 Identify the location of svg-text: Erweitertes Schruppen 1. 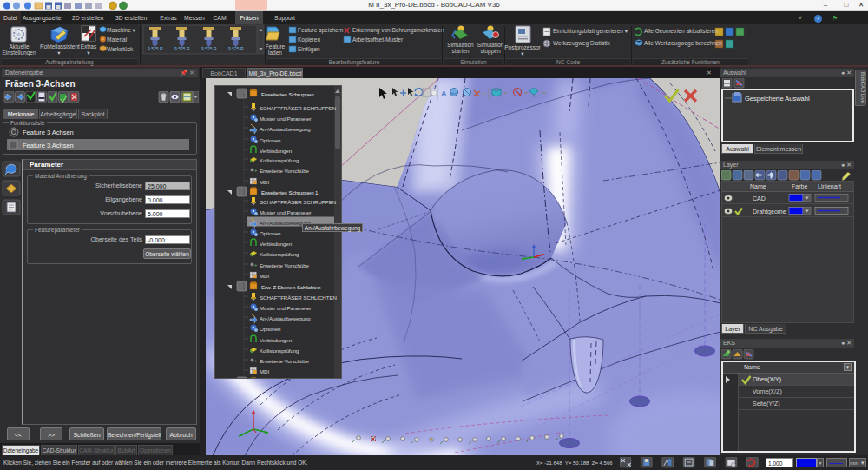
(290, 193).